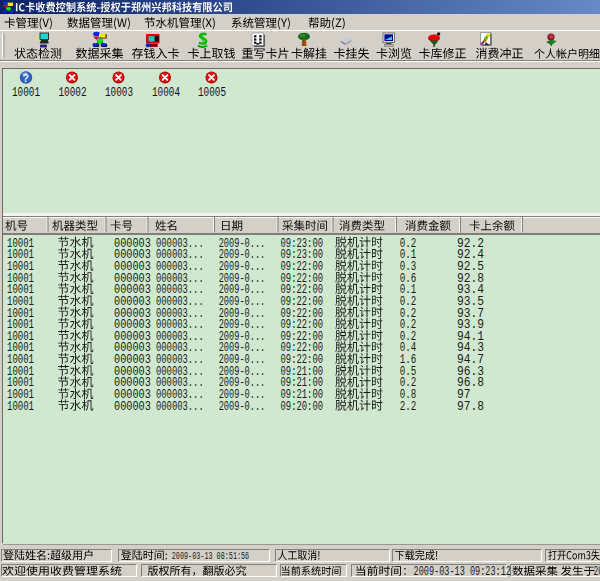  What do you see at coordinates (408, 407) in the screenshot?
I see `svg-text: 2.2` at bounding box center [408, 407].